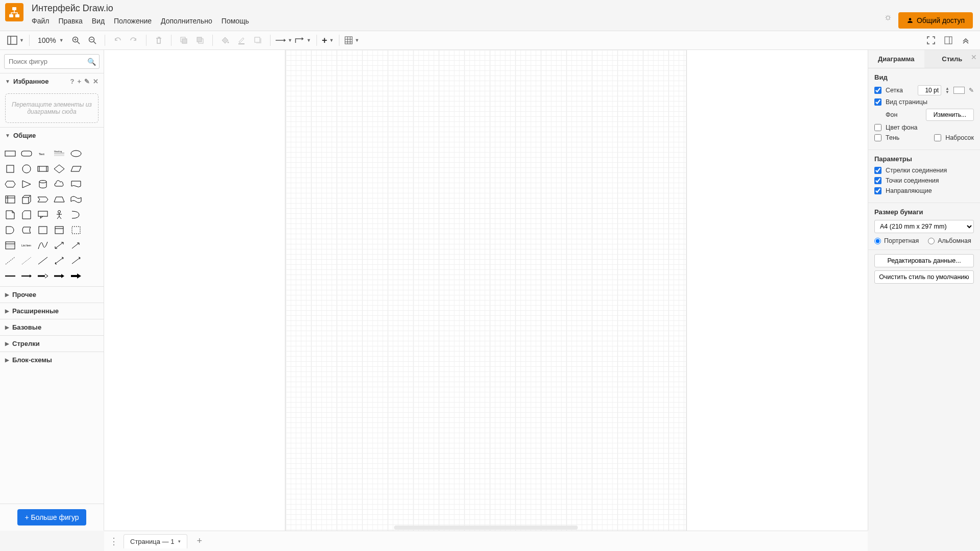  I want to click on reset-style-button: Очистить стиль по умолчанию, so click(924, 277).